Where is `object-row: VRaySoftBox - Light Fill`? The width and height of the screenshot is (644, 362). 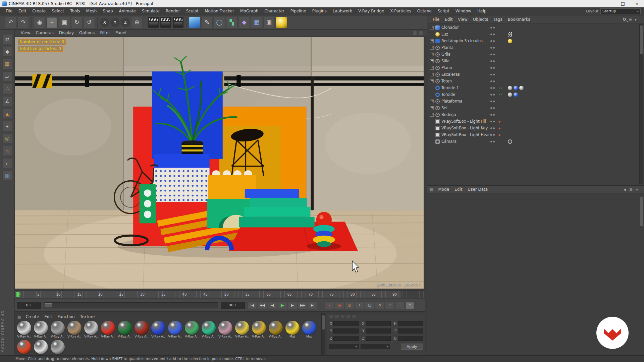 object-row: VRaySoftBox - Light Fill is located at coordinates (533, 121).